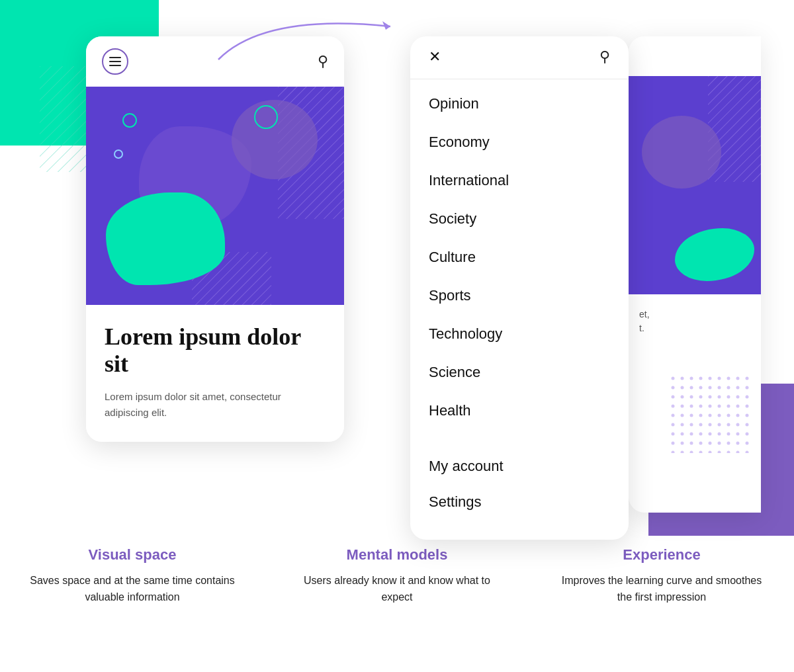 This screenshot has width=794, height=672. Describe the element at coordinates (215, 373) in the screenshot. I see `phone-content: Lorem ipsum dolor sit Lorem ipsum dolor …` at that location.